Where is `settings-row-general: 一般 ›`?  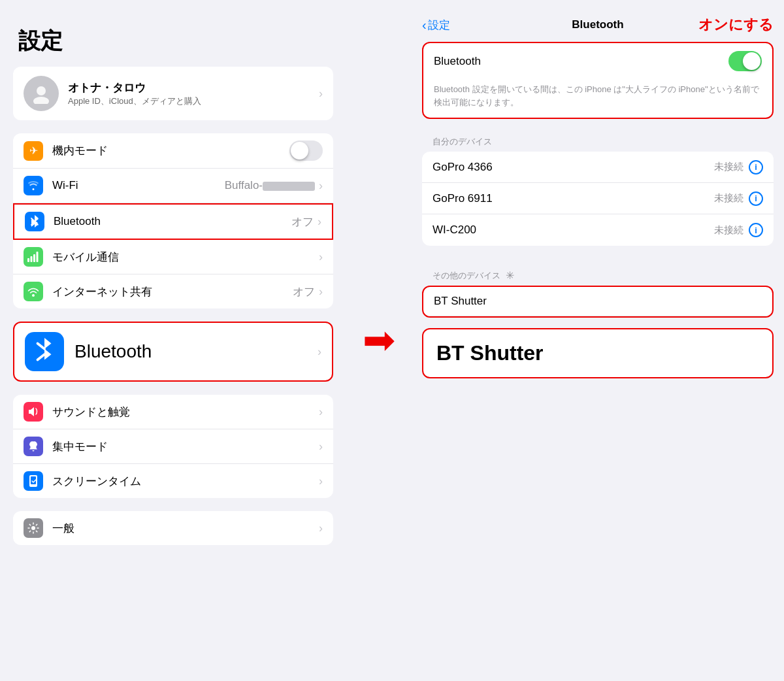
settings-row-general: 一般 › is located at coordinates (173, 528).